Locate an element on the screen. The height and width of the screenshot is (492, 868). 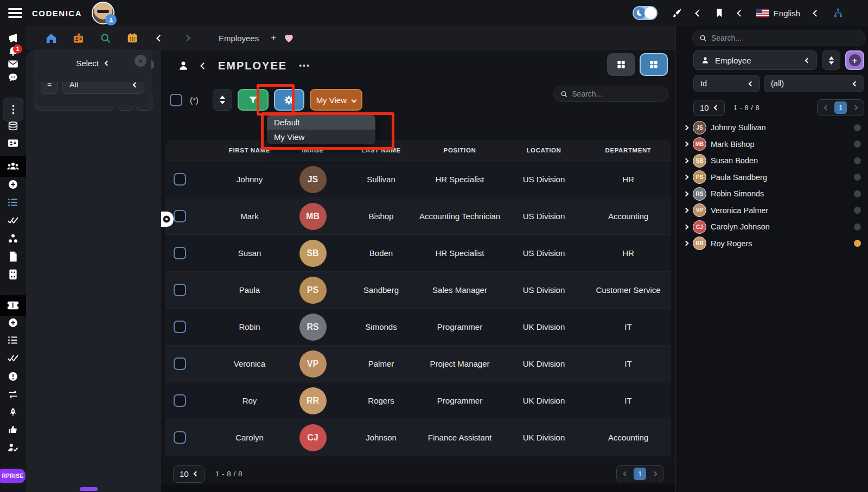
thumbs-up-icon is located at coordinates (13, 430).